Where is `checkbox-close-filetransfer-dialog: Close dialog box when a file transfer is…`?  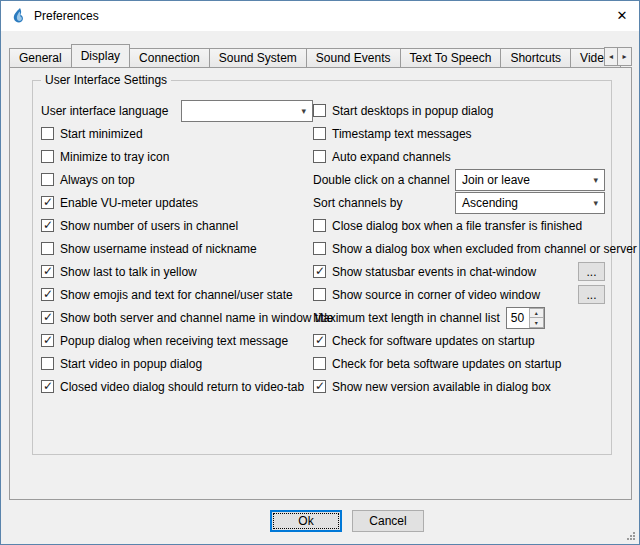
checkbox-close-filetransfer-dialog: Close dialog box when a file transfer is… is located at coordinates (459, 226).